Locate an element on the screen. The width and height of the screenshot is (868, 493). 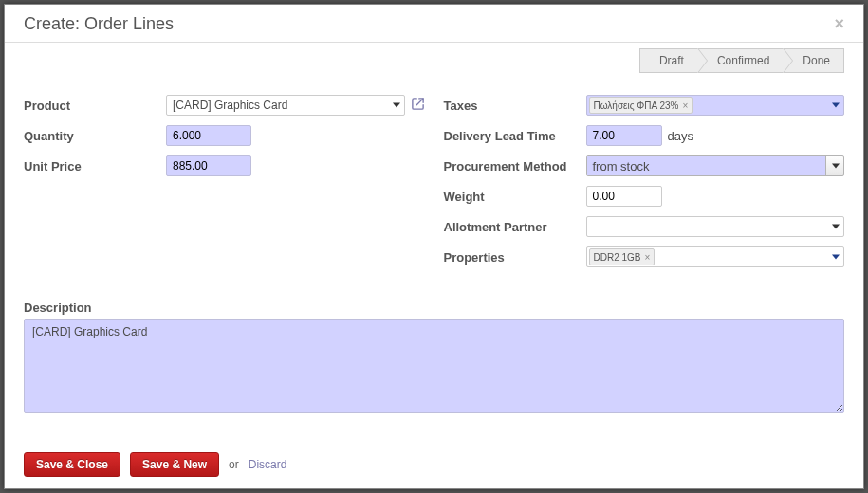
field-allotment-partner: Allotment Partner is located at coordinates (645, 227).